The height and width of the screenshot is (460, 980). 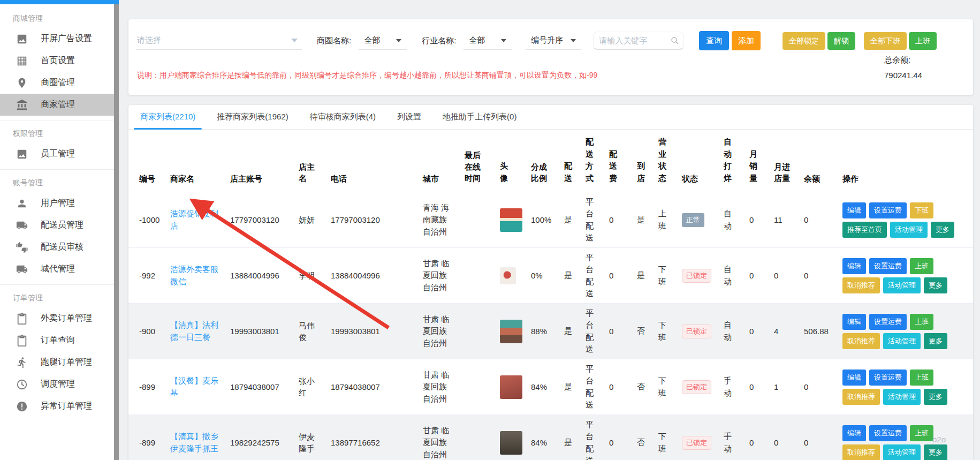 What do you see at coordinates (264, 442) in the screenshot?
I see `owner-account: 19829242575` at bounding box center [264, 442].